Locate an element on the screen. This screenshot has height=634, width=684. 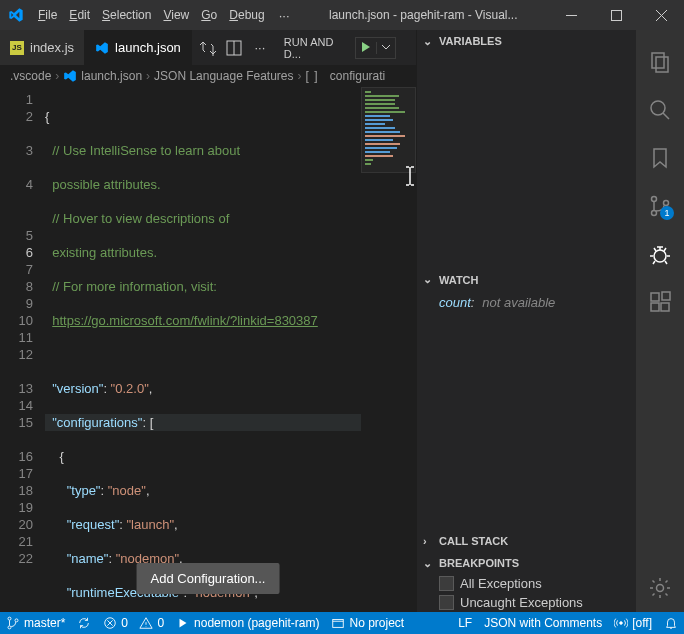
breadcrumb-folder: .vscode is located at coordinates (30, 76).